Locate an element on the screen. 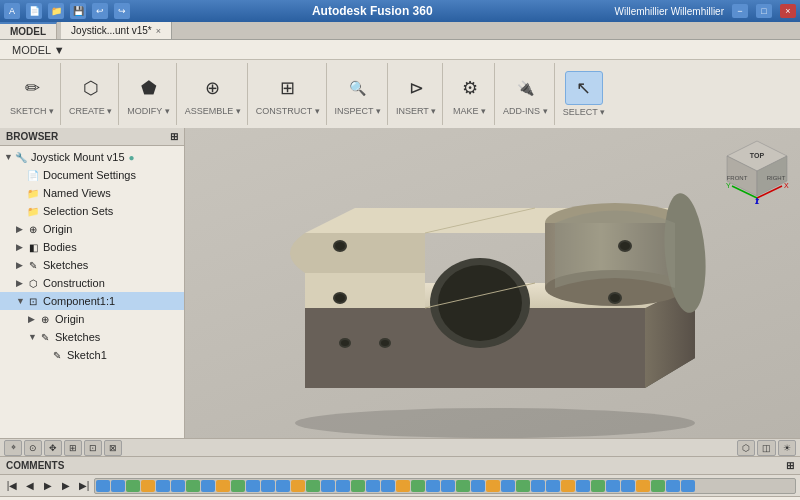  ribbon-group-assemble: ⊕ ASSEMBLE ▾ is located at coordinates (214, 94).